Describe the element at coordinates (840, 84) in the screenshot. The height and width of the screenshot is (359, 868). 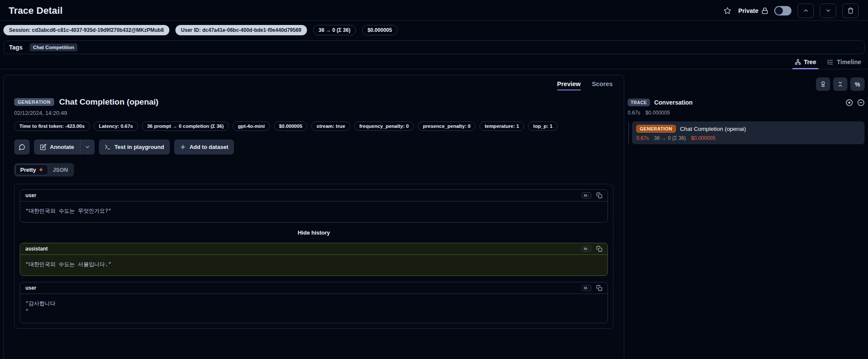
I see `fold-vertical-icon` at that location.